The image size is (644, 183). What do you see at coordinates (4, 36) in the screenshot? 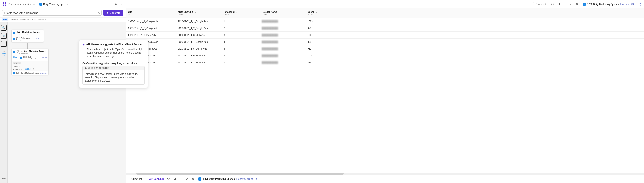
I see `zoom-out-icon: 🔎` at bounding box center [4, 36].